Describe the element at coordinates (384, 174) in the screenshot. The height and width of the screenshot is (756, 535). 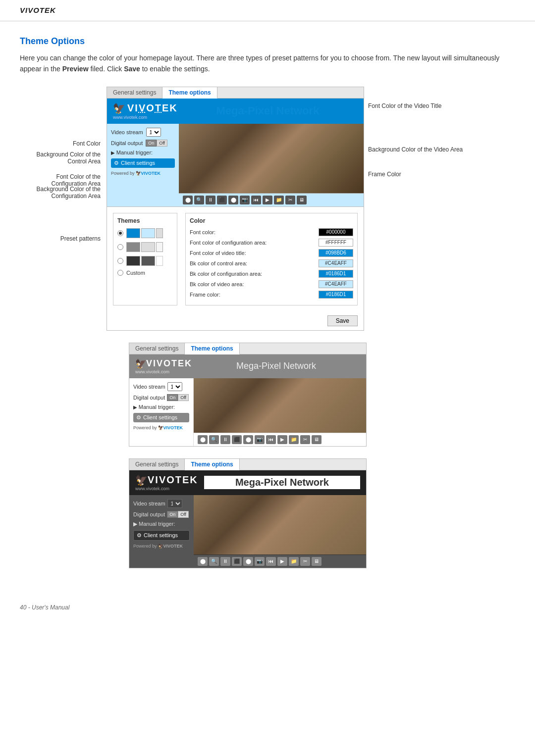
I see `annotation-frame-color: Frame Color` at that location.